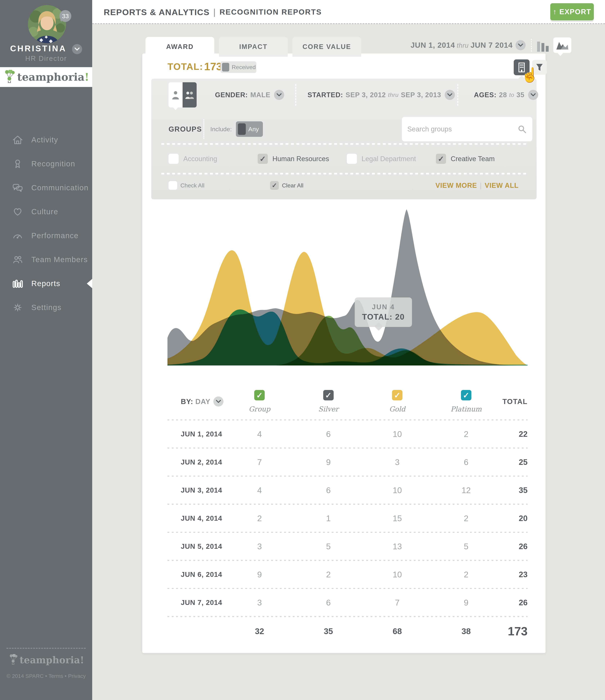  What do you see at coordinates (18, 212) in the screenshot?
I see `heart-icon` at bounding box center [18, 212].